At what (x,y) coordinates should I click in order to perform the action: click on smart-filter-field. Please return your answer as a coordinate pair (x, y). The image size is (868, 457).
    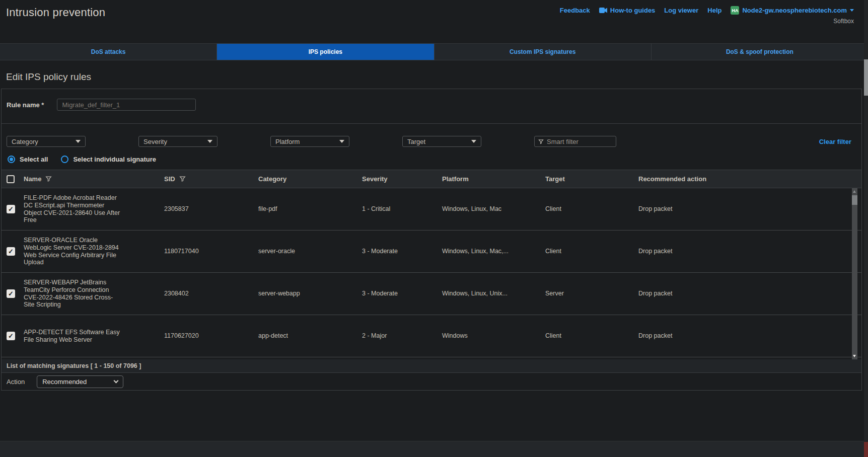
    Looking at the image, I should click on (575, 141).